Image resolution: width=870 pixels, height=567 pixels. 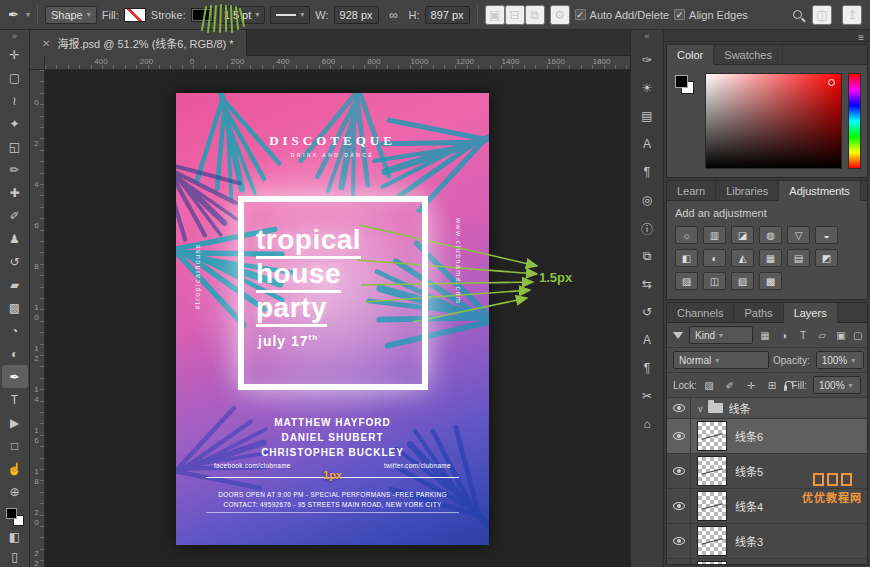 What do you see at coordinates (765, 335) in the screenshot?
I see `pixel-layer-filter-icon: ▦` at bounding box center [765, 335].